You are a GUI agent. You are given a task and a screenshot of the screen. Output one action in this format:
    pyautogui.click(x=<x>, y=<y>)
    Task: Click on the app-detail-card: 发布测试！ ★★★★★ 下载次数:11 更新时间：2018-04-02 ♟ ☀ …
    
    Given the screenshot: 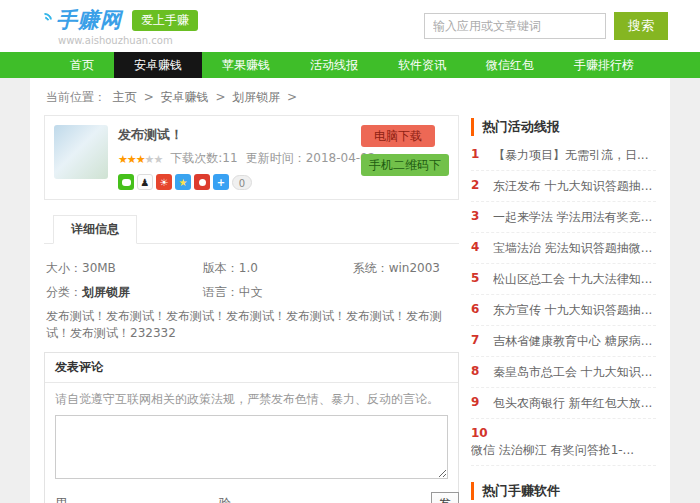 What is the action you would take?
    pyautogui.click(x=252, y=158)
    